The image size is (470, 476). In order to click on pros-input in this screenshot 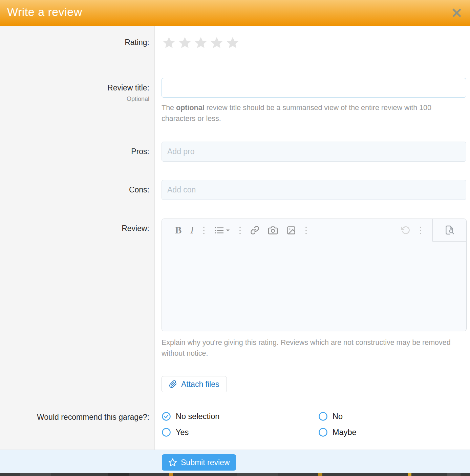, I will do `click(314, 152)`.